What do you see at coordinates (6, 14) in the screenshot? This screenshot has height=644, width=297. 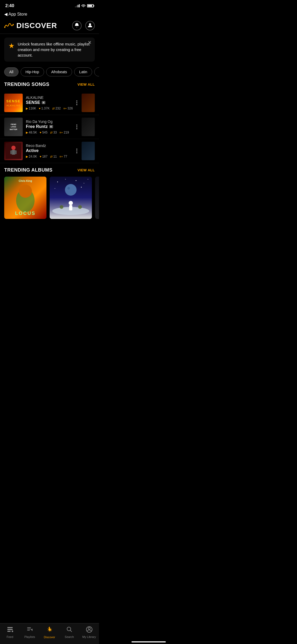 I see `back-arrow-icon: ◀` at bounding box center [6, 14].